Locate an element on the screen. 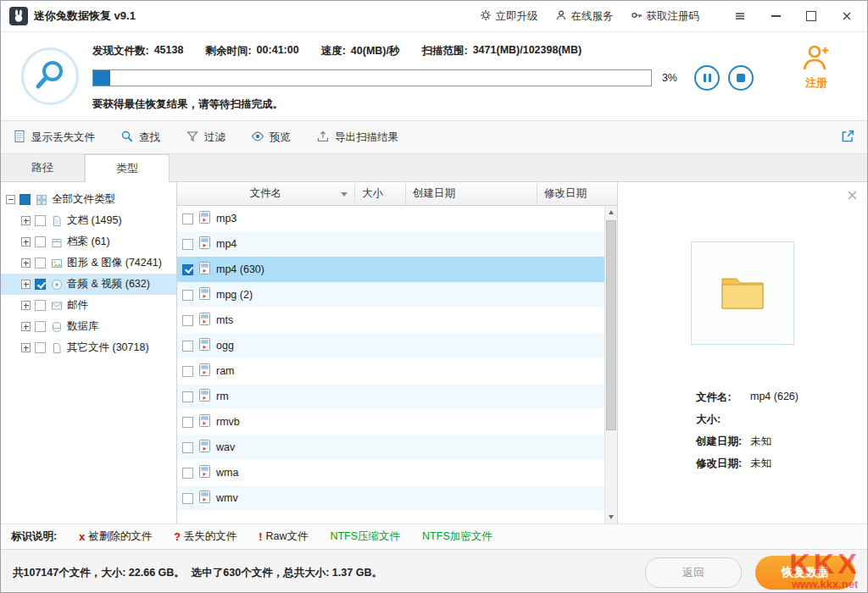  tree-item-audio-video: 音频 & 视频 (632) is located at coordinates (88, 285).